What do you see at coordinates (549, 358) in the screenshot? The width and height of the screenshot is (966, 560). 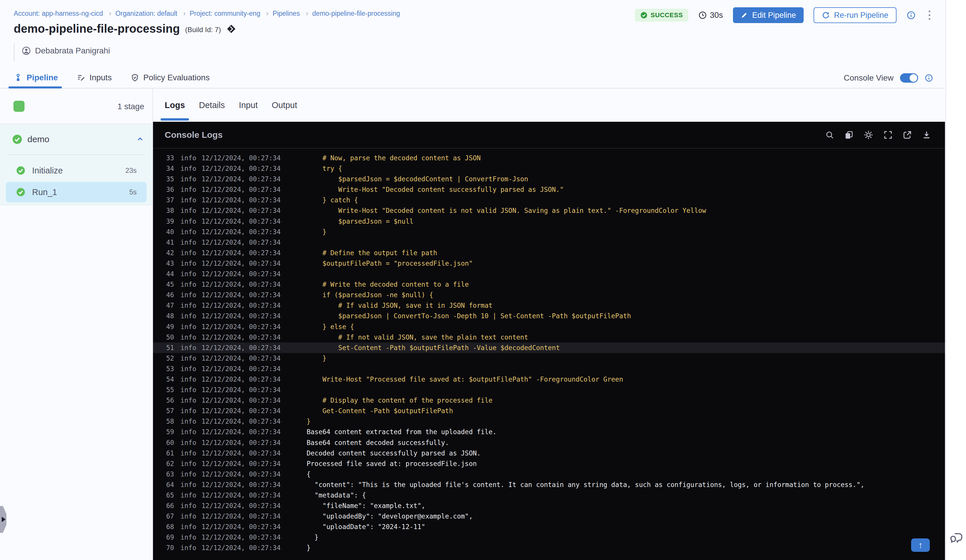 I see `log-line: 52 info 12/12/2024, 00:27:34 }` at bounding box center [549, 358].